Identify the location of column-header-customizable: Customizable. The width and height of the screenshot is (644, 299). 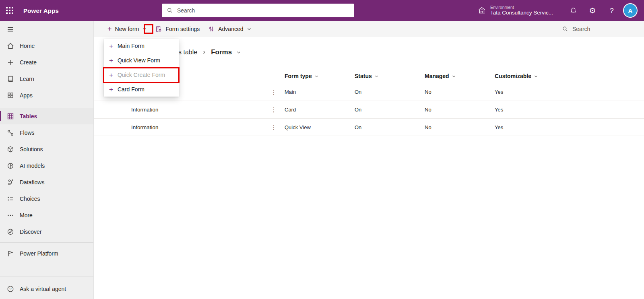
(569, 76).